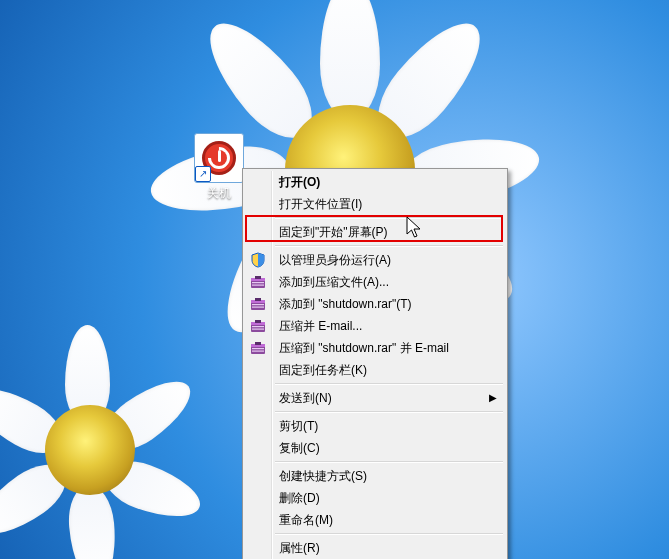 The height and width of the screenshot is (559, 669). Describe the element at coordinates (375, 370) in the screenshot. I see `menu-item-pin-to-taskbar: 固定到任务栏(K)` at that location.